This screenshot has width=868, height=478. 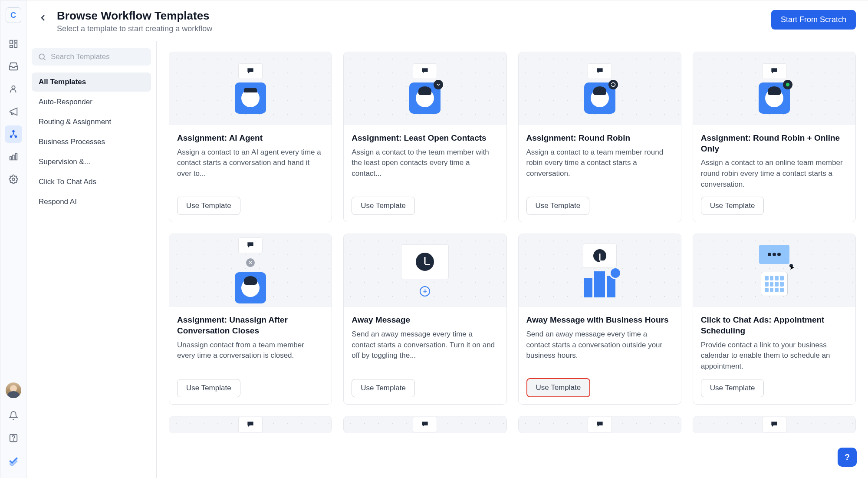 I want to click on workflows-icon, so click(x=13, y=134).